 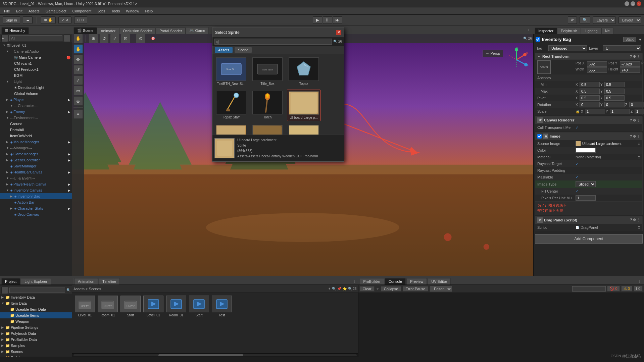 I want to click on pivot-y, so click(x=614, y=98).